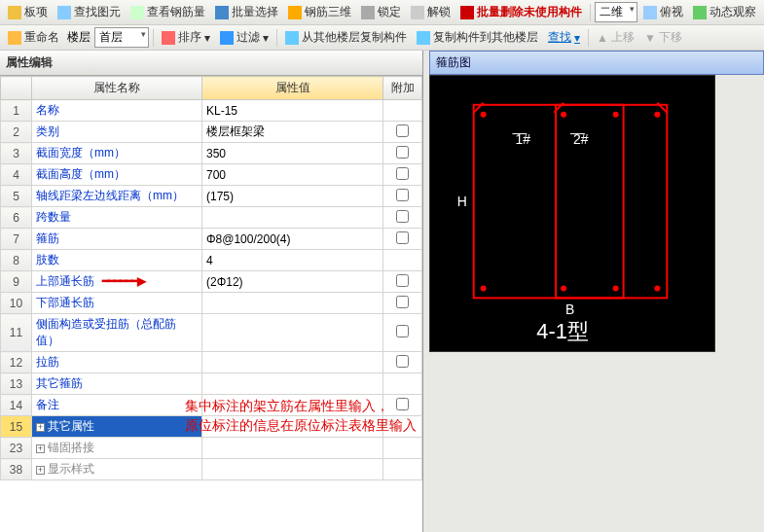 Image resolution: width=764 pixels, height=532 pixels. What do you see at coordinates (212, 132) in the screenshot?
I see `table-row: 2类别楼层框架梁` at bounding box center [212, 132].